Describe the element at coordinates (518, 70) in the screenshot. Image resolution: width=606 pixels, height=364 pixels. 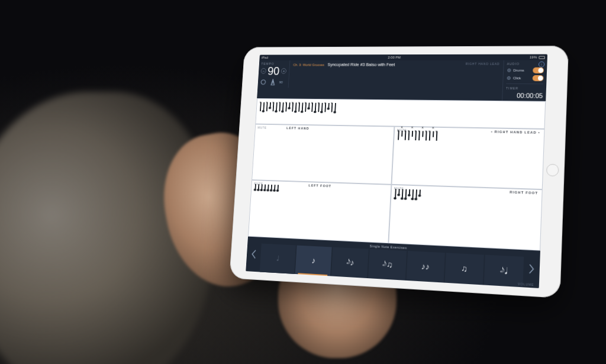
I see `drums-label: Drums` at that location.